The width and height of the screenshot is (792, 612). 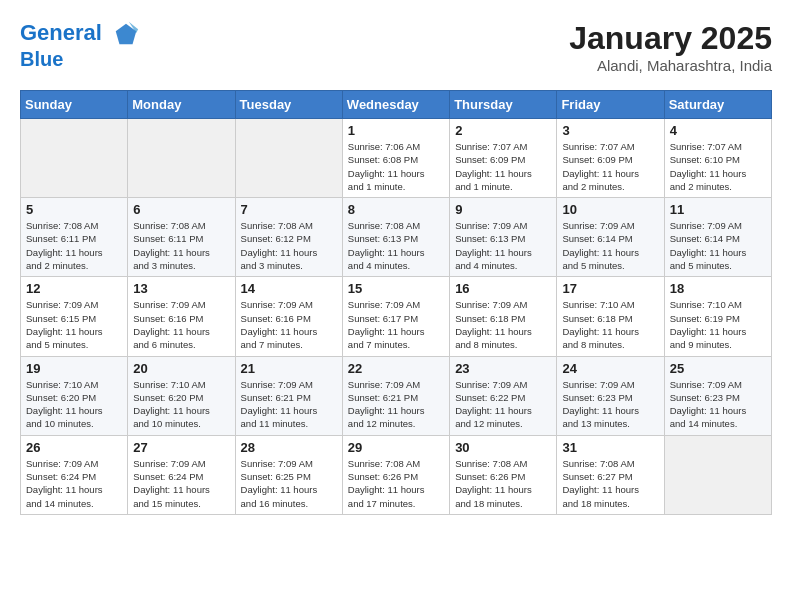 I want to click on weekday-header-tuesday: Tuesday, so click(x=288, y=105).